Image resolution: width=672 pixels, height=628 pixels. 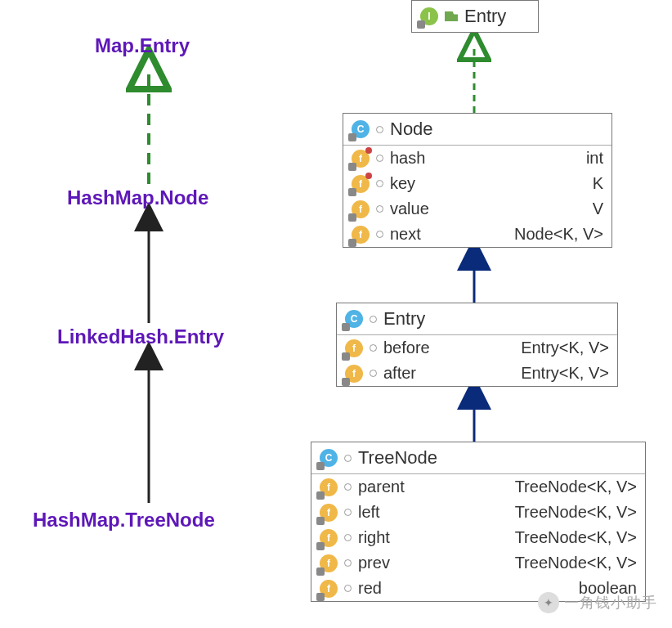 What do you see at coordinates (142, 46) in the screenshot?
I see `label-map-entry: Map.Entry` at bounding box center [142, 46].